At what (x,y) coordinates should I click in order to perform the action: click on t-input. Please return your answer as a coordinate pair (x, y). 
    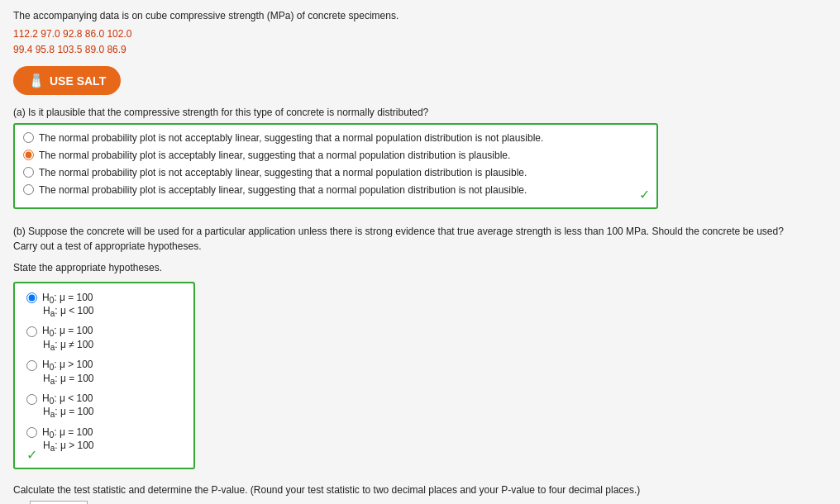
    Looking at the image, I should click on (59, 502).